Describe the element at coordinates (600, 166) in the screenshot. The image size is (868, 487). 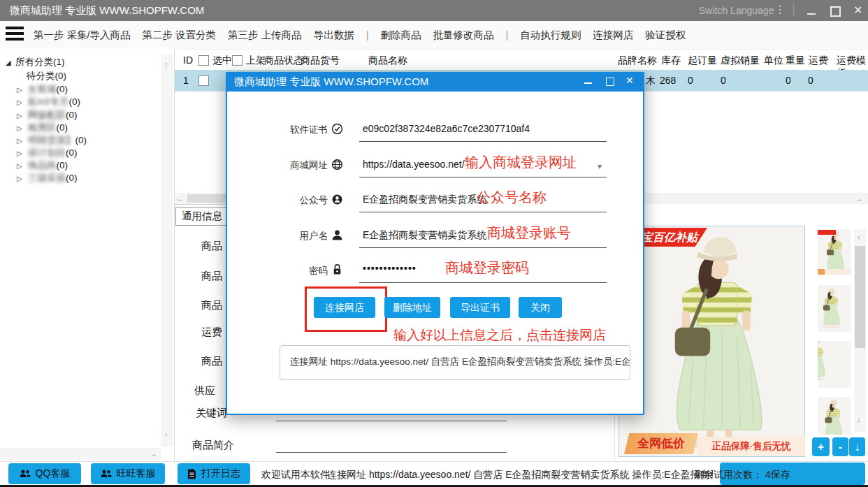
I see `url-dropdown-caret-icon: ▾` at that location.